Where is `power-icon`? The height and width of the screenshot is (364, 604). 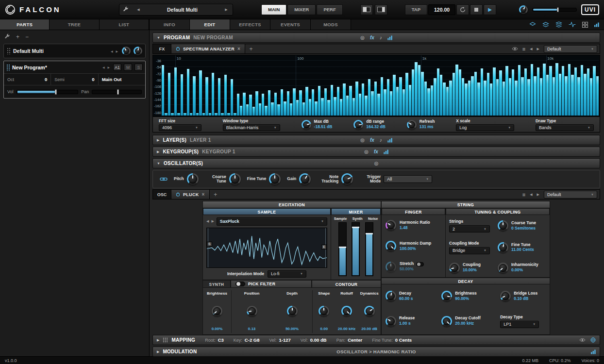
power-icon is located at coordinates (178, 49).